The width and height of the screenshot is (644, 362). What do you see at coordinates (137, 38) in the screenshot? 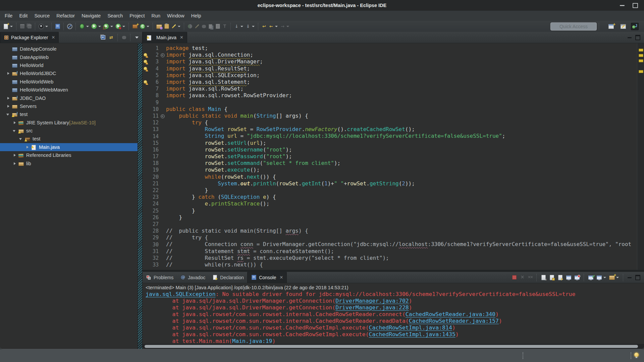
I see `view-menu-icon` at bounding box center [137, 38].